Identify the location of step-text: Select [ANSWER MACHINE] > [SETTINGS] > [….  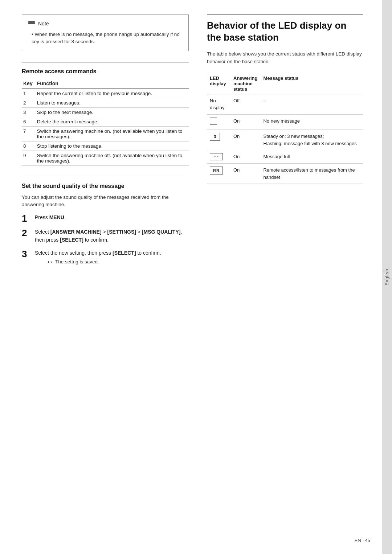
(108, 235).